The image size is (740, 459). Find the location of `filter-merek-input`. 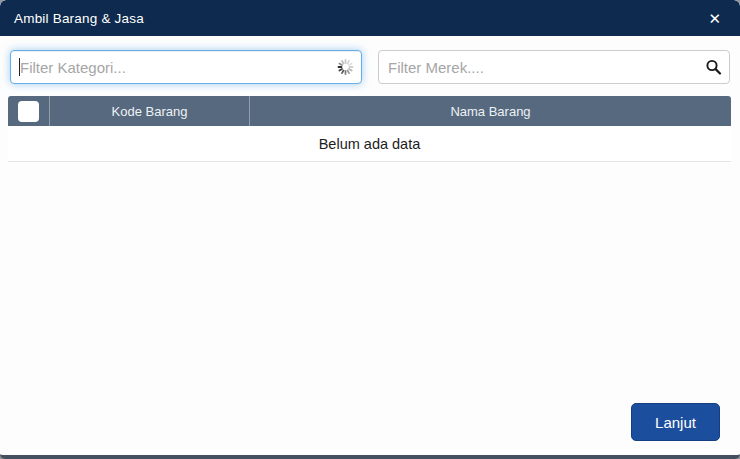

filter-merek-input is located at coordinates (554, 67).